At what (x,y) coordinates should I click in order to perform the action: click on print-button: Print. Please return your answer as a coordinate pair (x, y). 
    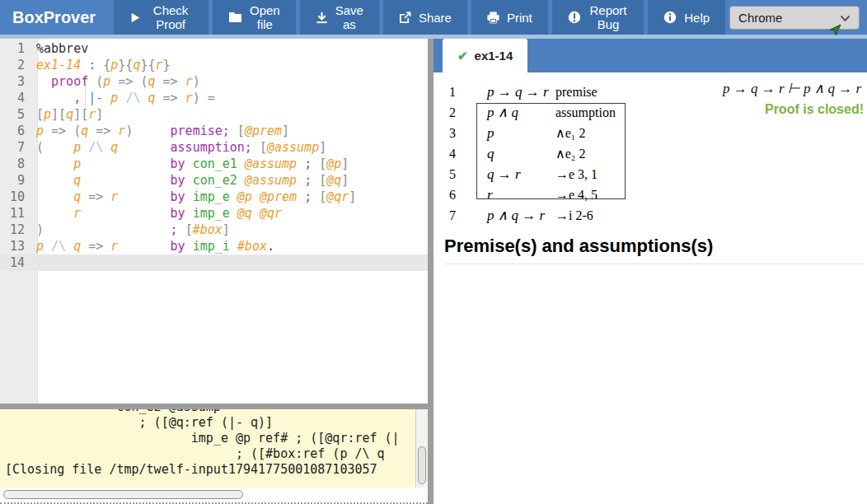
    Looking at the image, I should click on (509, 17).